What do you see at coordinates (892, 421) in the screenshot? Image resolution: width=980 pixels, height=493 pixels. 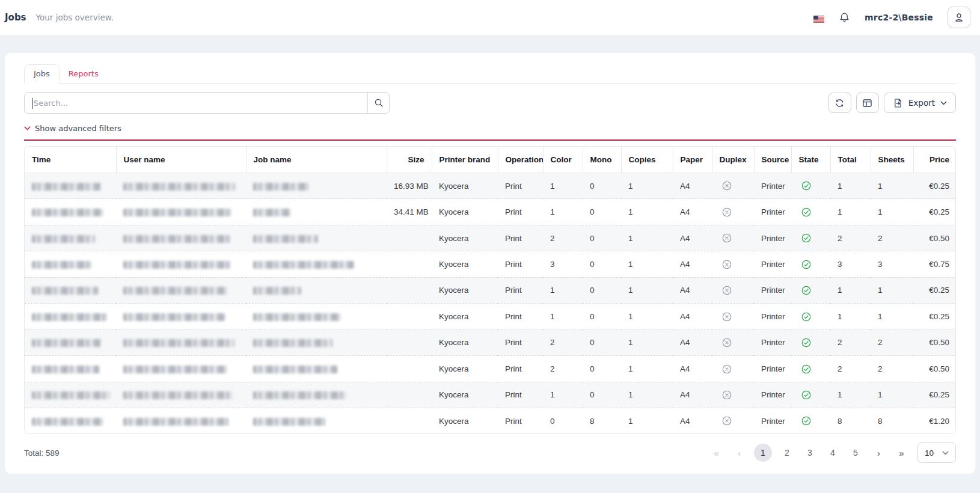 I see `cell-sheets: 8` at bounding box center [892, 421].